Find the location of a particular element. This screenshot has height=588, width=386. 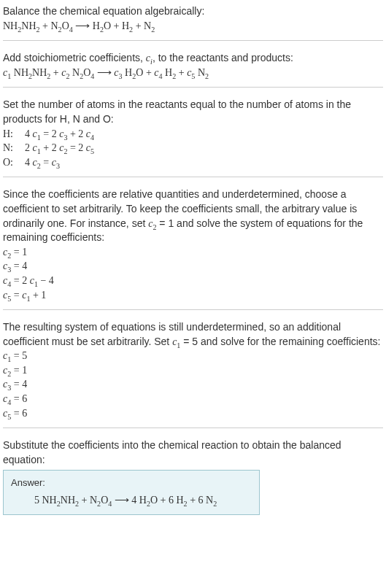

coeff-row: c4 = 6 is located at coordinates (193, 399).